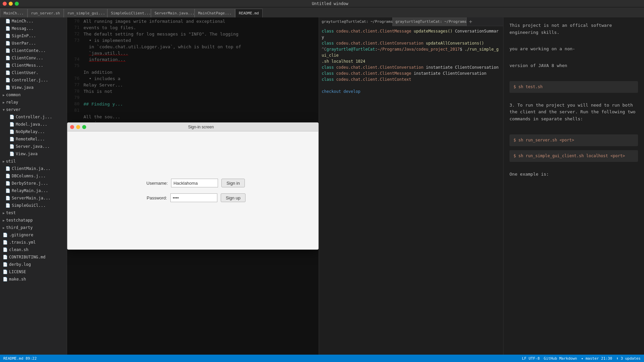 Image resolution: width=644 pixels, height=362 pixels. I want to click on dialog-max-btn, so click(84, 127).